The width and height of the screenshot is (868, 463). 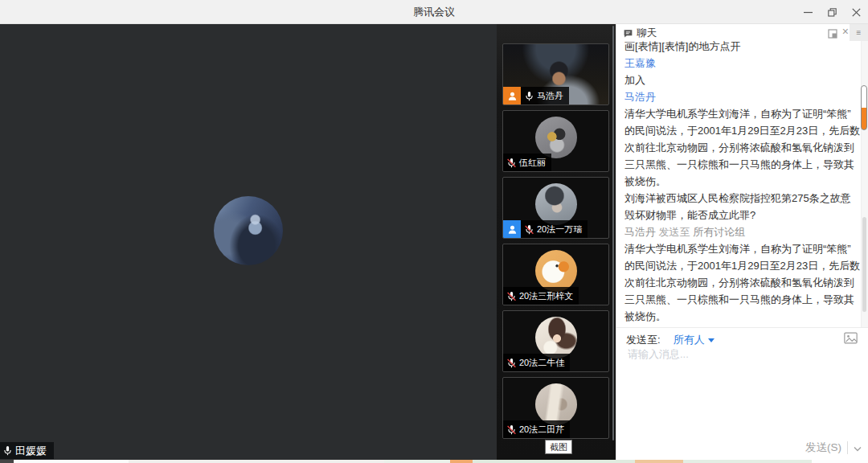 What do you see at coordinates (532, 162) in the screenshot?
I see `participant-name: 伍红丽` at bounding box center [532, 162].